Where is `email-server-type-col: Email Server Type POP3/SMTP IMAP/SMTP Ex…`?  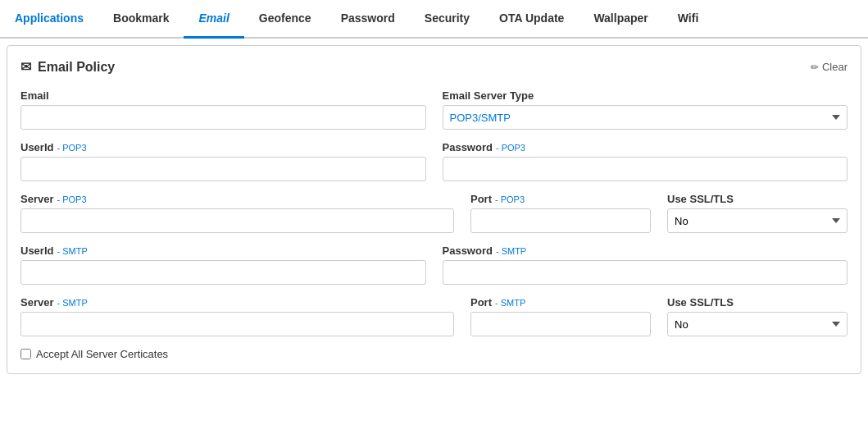
email-server-type-col: Email Server Type POP3/SMTP IMAP/SMTP Ex… is located at coordinates (646, 110).